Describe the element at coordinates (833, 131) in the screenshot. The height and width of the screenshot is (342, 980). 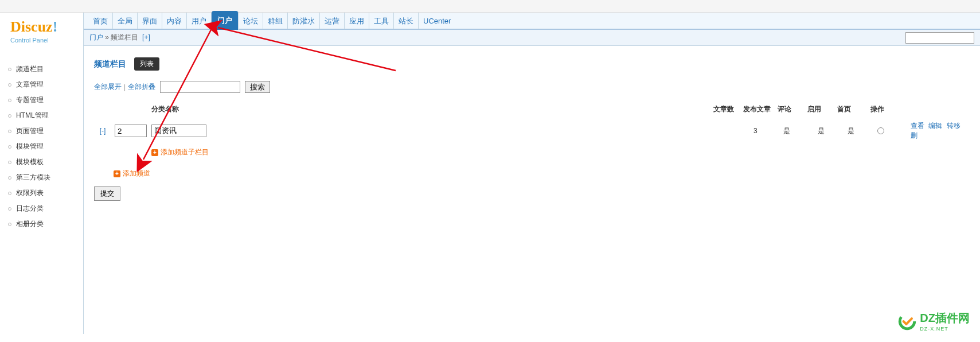
I see `cell-comment: 是` at that location.